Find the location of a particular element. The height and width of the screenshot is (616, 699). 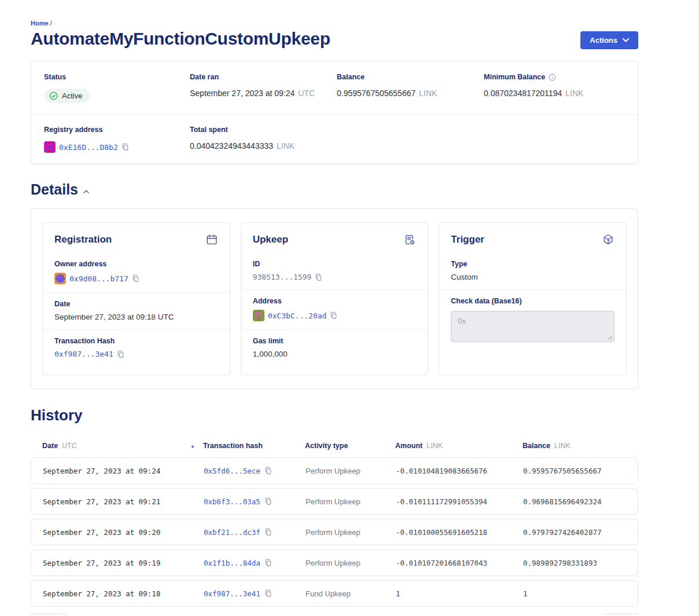

registration-date-section: Date September 27, 2023 at 09:18 UTC is located at coordinates (137, 311).